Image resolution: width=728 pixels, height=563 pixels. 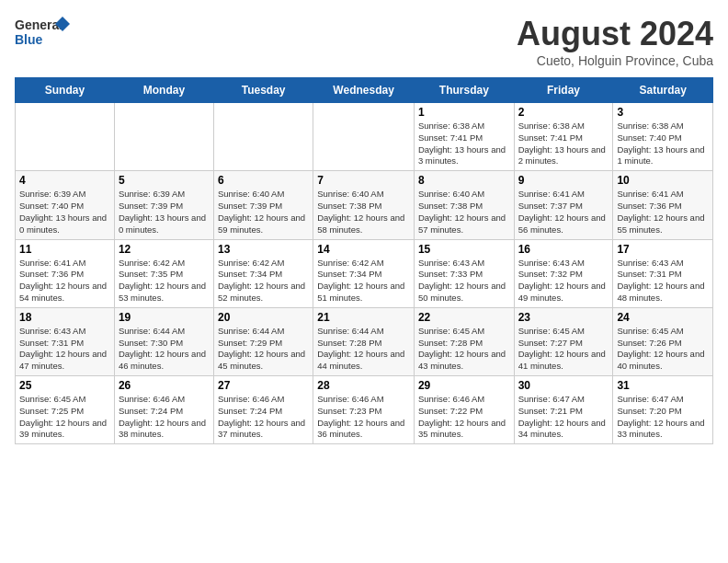 What do you see at coordinates (263, 212) in the screenshot?
I see `cell-info: Sunrise: 6:40 AMSunset: 7:39 PMDaylight:…` at bounding box center [263, 212].